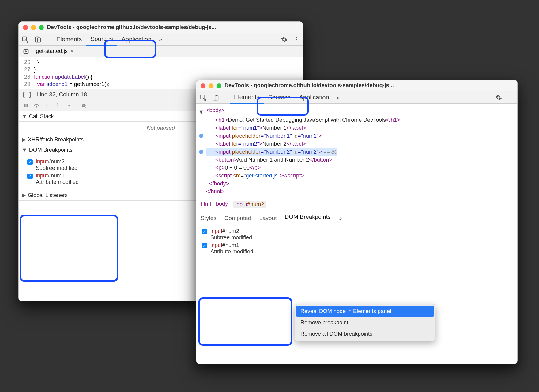 This screenshot has width=539, height=392. What do you see at coordinates (161, 51) in the screenshot?
I see `file-tabs: get-started.js ×` at bounding box center [161, 51].